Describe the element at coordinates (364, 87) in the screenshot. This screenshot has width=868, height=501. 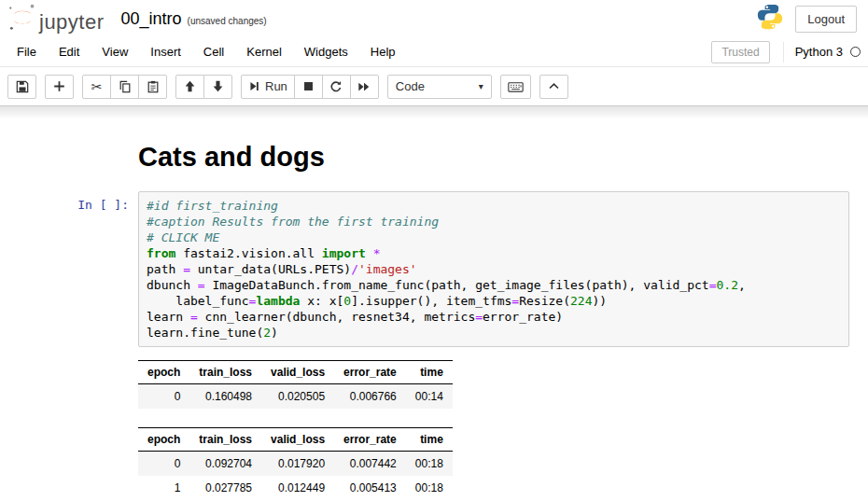
I see `restart-run-all-button` at that location.